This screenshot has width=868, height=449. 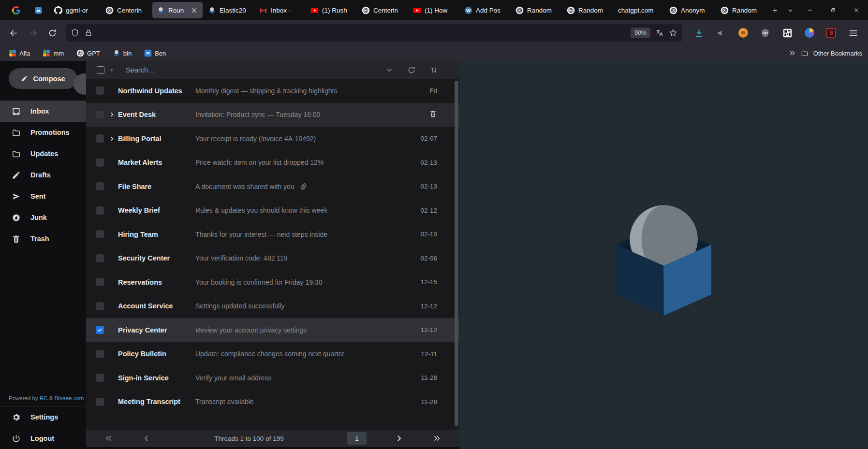 What do you see at coordinates (831, 33) in the screenshot?
I see `extension-s-icon: S` at bounding box center [831, 33].